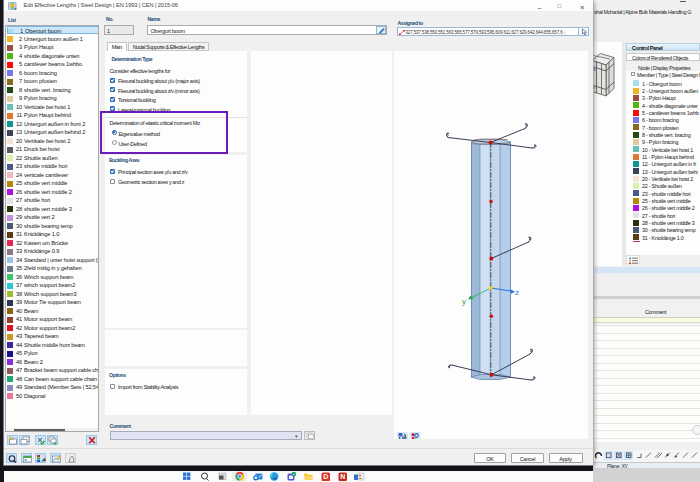 This screenshot has height=482, width=700. Describe the element at coordinates (342, 476) in the screenshot. I see `svg-text: N` at that location.